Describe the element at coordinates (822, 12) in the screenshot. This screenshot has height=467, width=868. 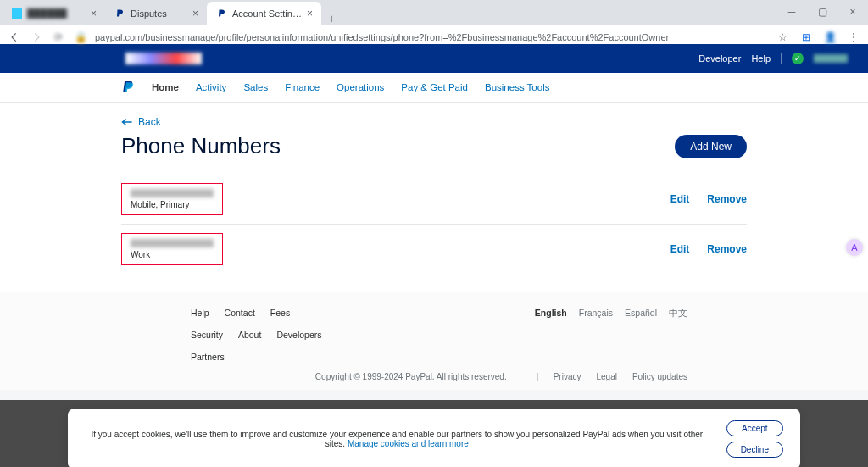
I see `maximize-button: ▢` at that location.